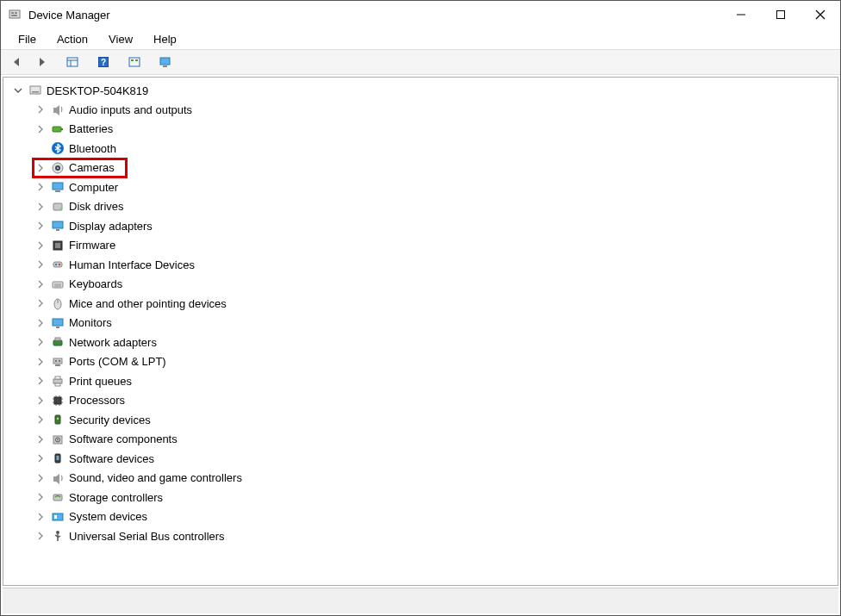 This screenshot has height=616, width=841. What do you see at coordinates (434, 188) in the screenshot?
I see `tree-item: Computer` at bounding box center [434, 188].